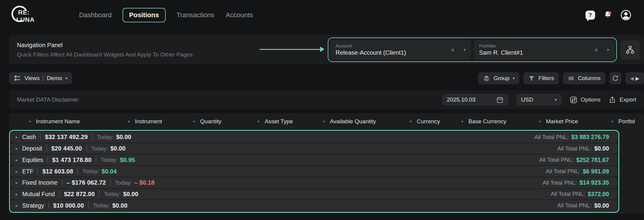 This screenshot has width=644, height=220. Describe the element at coordinates (48, 100) in the screenshot. I see `market-data-disclaimer: Market DATA Disclaimer` at that location.